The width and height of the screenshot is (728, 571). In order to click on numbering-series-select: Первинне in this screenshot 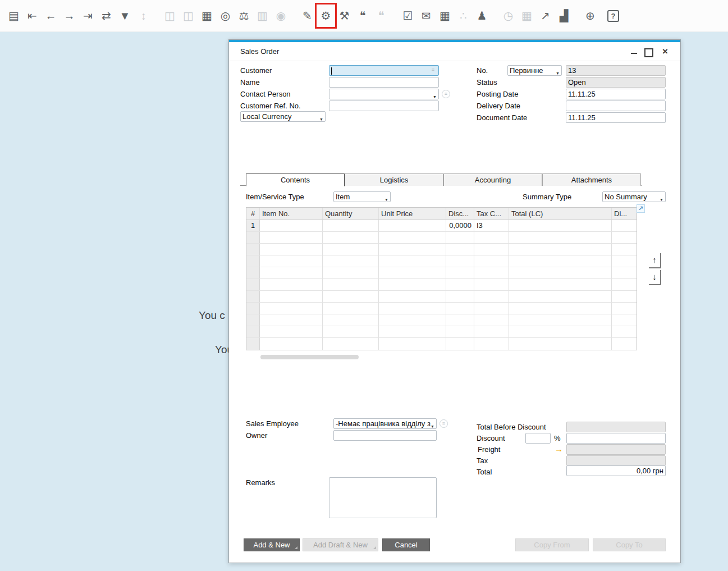, I will do `click(534, 71)`.